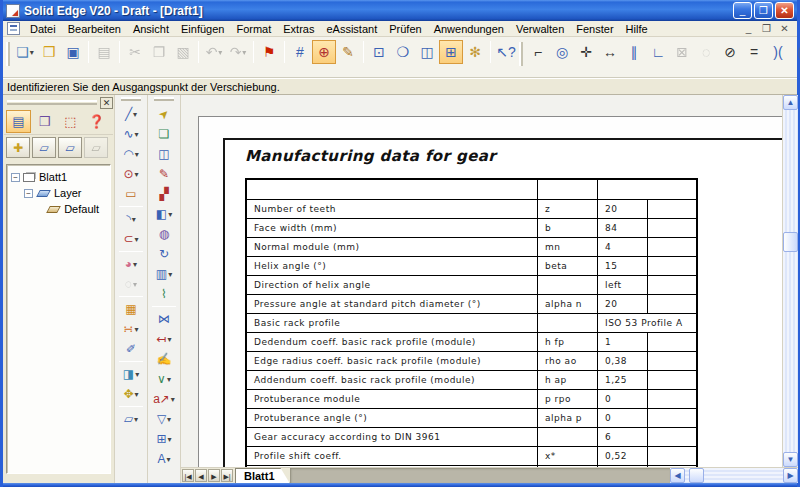  Describe the element at coordinates (778, 52) in the screenshot. I see `symmetric-relation-button: )(` at that location.